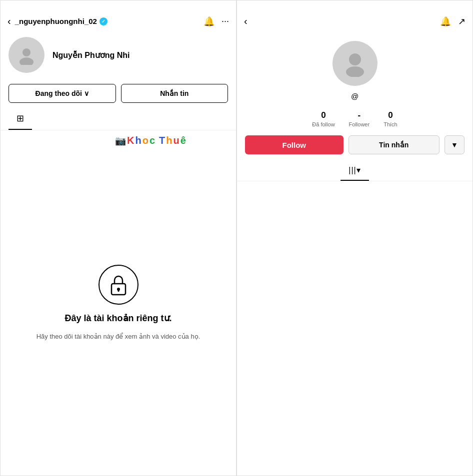 This screenshot has height=476, width=473. What do you see at coordinates (394, 145) in the screenshot?
I see `right-message-button: Tin nhắn` at bounding box center [394, 145].